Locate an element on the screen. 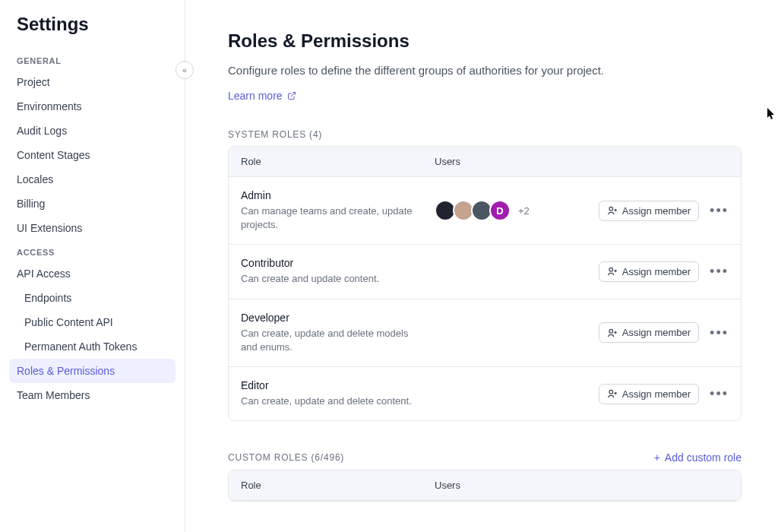 The height and width of the screenshot is (532, 778). learn-more-link: Learn more is located at coordinates (262, 96).